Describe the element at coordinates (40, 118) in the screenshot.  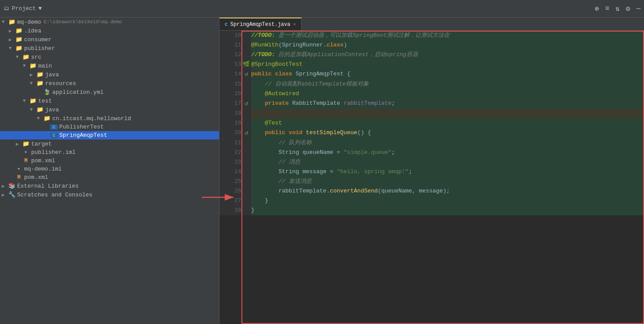
I see `tree-arrow-11: ▼` at that location.